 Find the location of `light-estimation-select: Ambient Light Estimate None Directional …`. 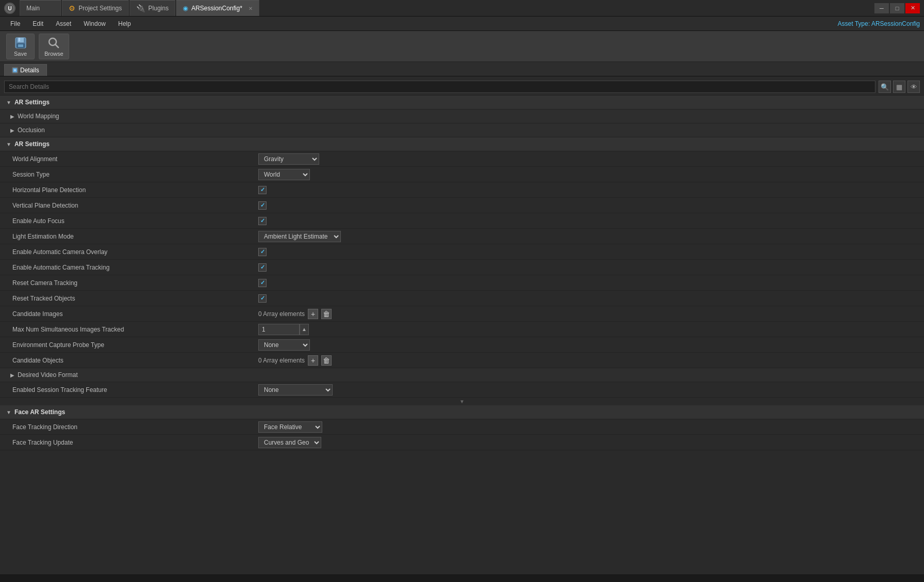

light-estimation-select: Ambient Light Estimate None Directional … is located at coordinates (300, 237).